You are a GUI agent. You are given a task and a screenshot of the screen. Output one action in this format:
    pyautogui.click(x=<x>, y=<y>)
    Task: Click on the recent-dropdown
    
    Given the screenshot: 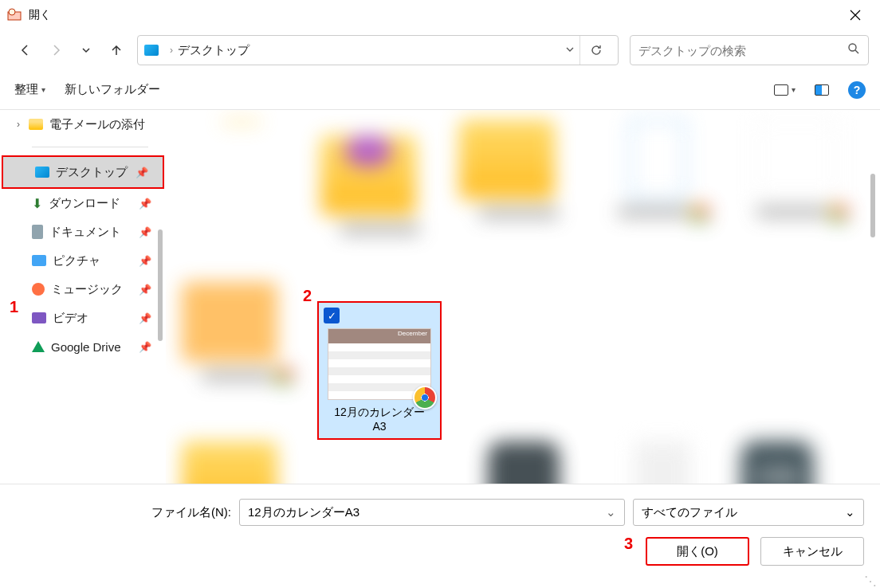 What is the action you would take?
    pyautogui.click(x=86, y=50)
    